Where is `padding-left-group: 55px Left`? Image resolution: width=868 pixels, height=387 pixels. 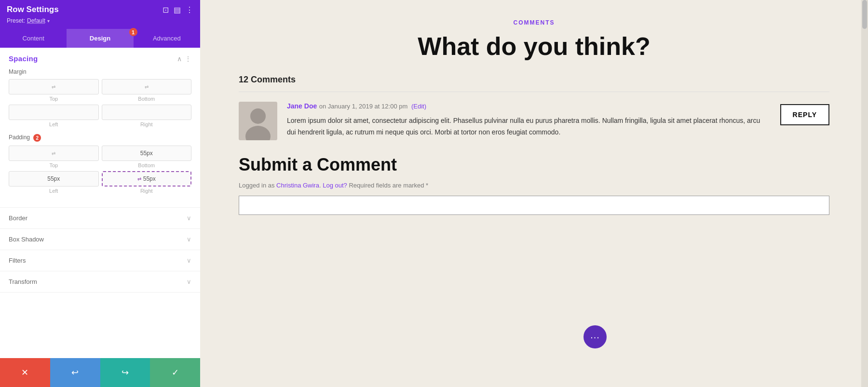 padding-left-group: 55px Left is located at coordinates (54, 182).